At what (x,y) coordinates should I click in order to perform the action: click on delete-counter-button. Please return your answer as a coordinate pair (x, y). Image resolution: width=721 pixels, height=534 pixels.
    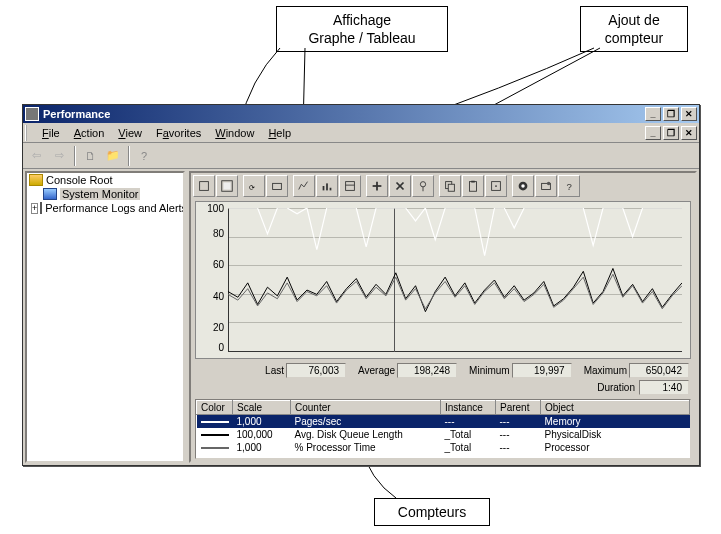
    Looking at the image, I should click on (400, 186).